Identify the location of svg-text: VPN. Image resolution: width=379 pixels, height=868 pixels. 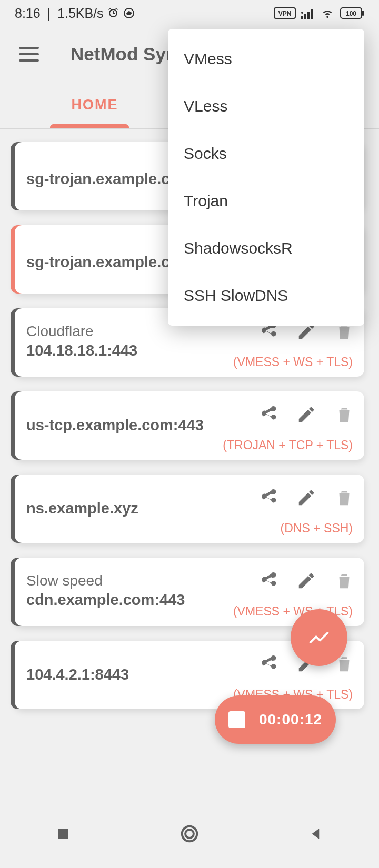
(285, 14).